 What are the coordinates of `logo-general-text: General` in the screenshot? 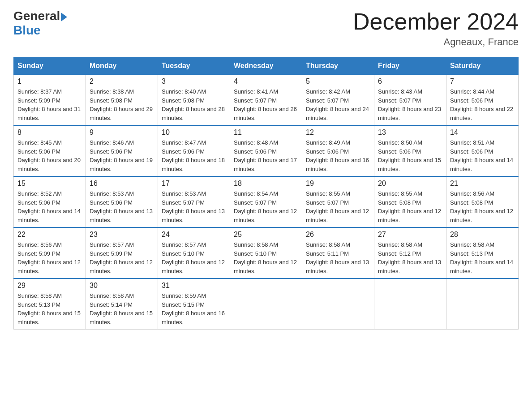 It's located at (37, 16).